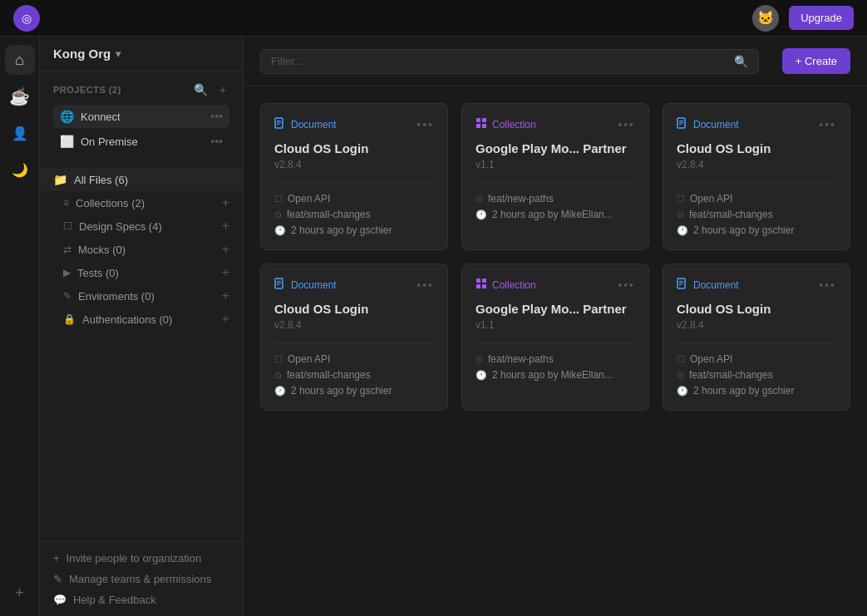  Describe the element at coordinates (354, 125) in the screenshot. I see `card-header-0: Document •••` at that location.